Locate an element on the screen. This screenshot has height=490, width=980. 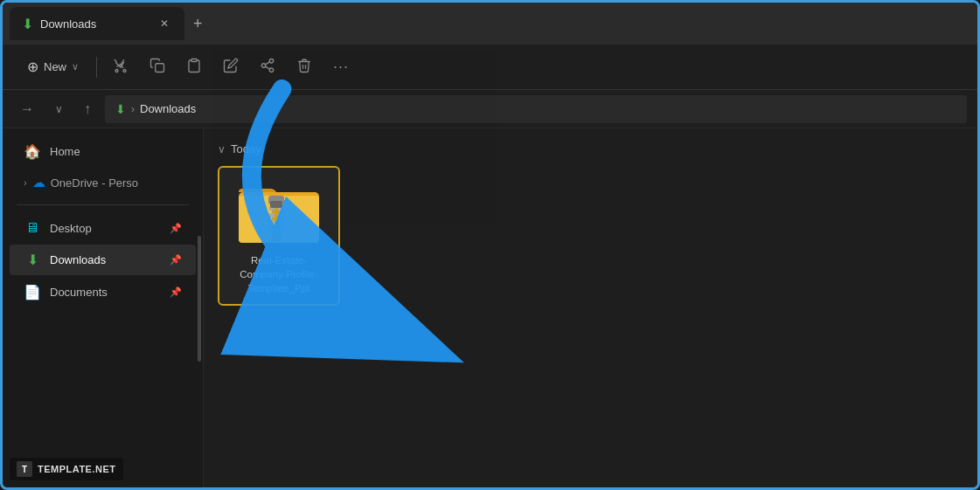
tab-downloads: ⬇ Downloads ✕ is located at coordinates (97, 24).